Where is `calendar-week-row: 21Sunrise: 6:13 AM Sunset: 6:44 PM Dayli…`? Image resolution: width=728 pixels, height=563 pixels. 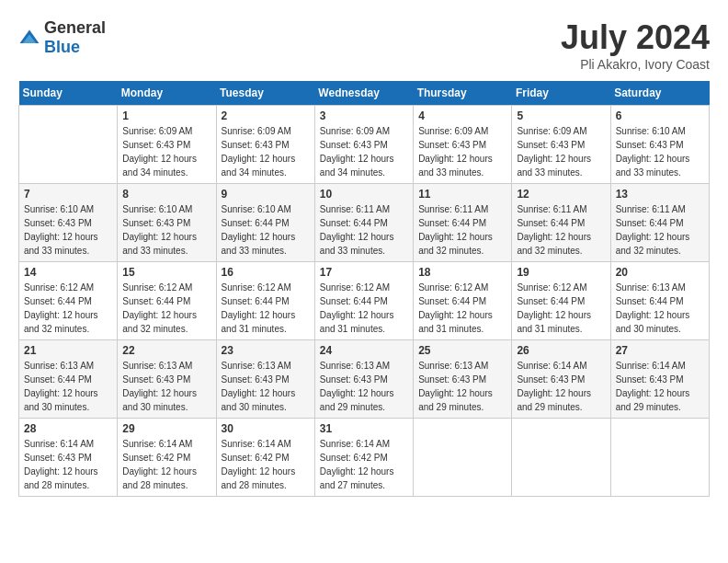 calendar-week-row: 21Sunrise: 6:13 AM Sunset: 6:44 PM Dayli… is located at coordinates (364, 379).